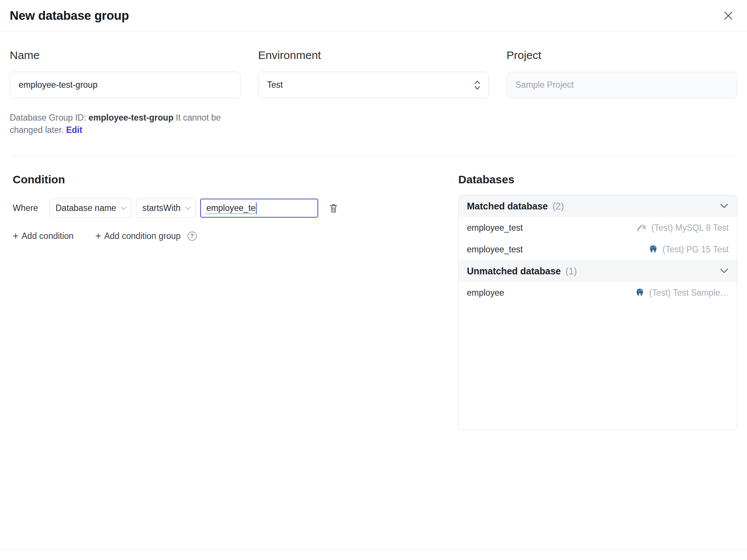 The image size is (747, 560). I want to click on unmatched-database-label-wrap: Unmatched database (1), so click(522, 271).